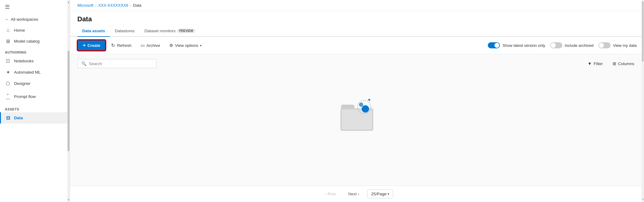 The height and width of the screenshot is (202, 644). Describe the element at coordinates (160, 31) in the screenshot. I see `tab-dataset-monitors-label: Dataset monitors` at that location.